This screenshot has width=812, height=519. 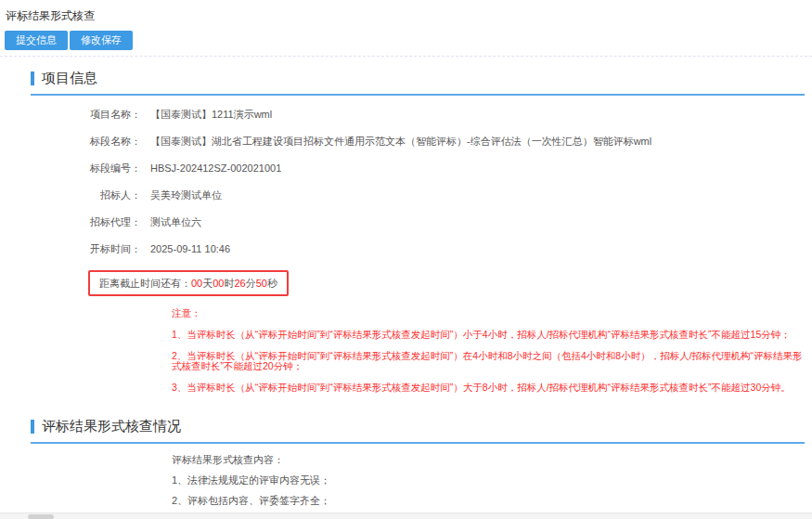 I want to click on check-section-header: 评标结果形式核查情况, so click(x=418, y=431).